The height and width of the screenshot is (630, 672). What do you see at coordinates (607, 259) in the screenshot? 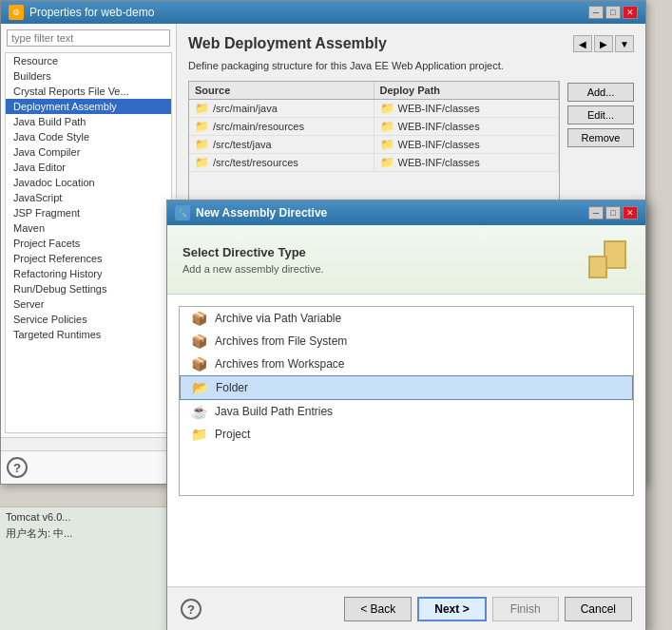
I see `dialog-header-icon` at bounding box center [607, 259].